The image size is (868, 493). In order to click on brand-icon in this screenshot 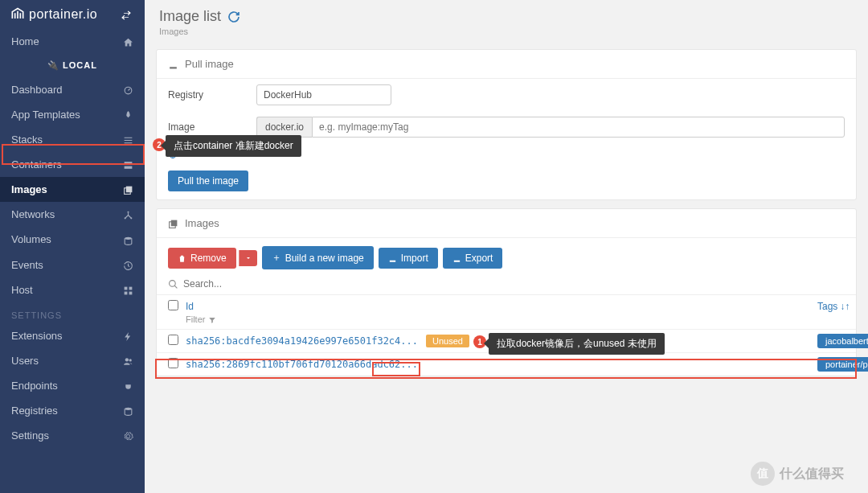, I will do `click(19, 14)`.